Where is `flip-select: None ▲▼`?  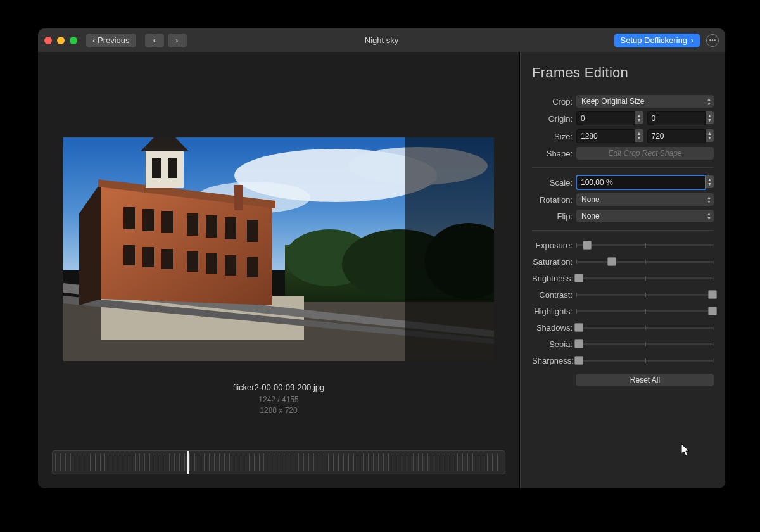 flip-select: None ▲▼ is located at coordinates (645, 216).